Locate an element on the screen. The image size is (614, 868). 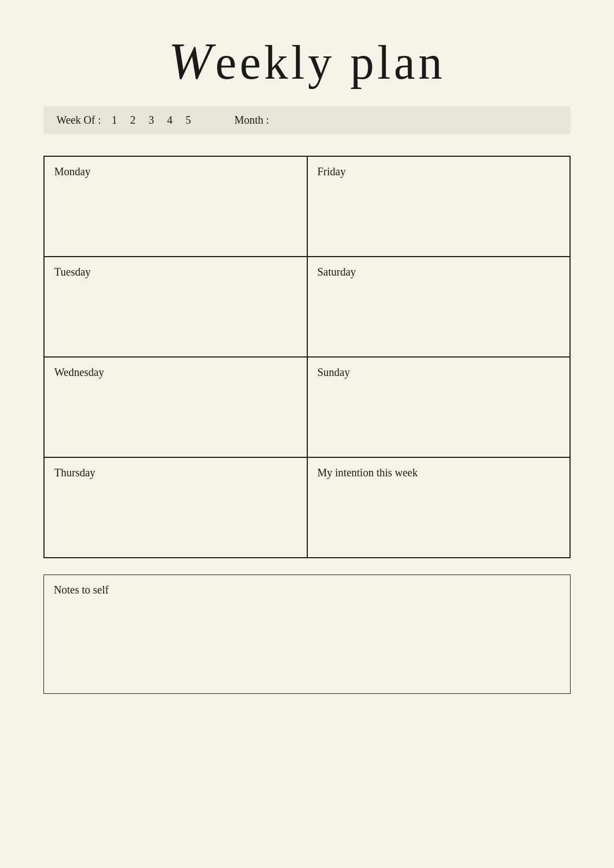
notes-label: Notes to self is located at coordinates (307, 590).